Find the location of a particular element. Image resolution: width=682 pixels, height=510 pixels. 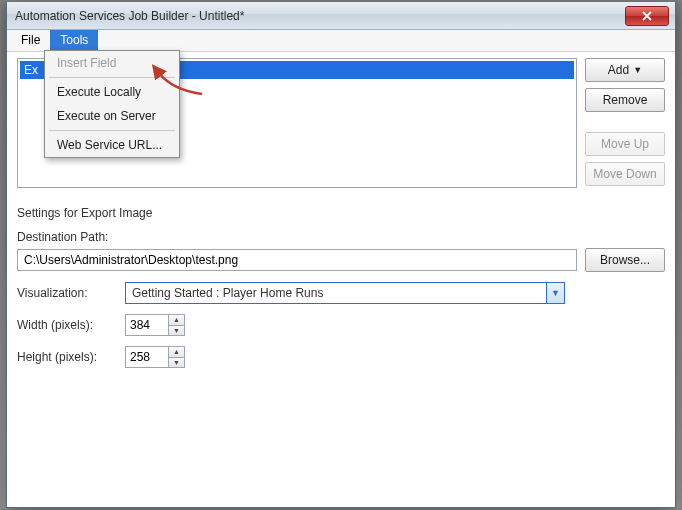

menu-tools: Tools is located at coordinates (74, 40).